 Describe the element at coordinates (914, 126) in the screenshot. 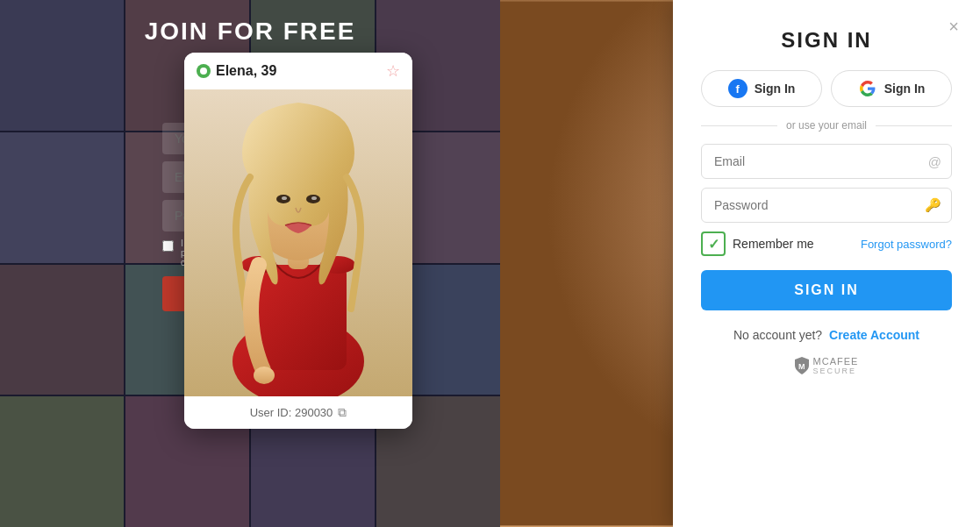

I see `divider-line-right` at that location.